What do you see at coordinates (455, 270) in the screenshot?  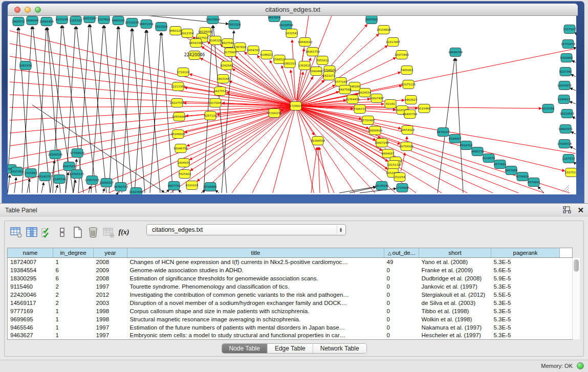 I see `table-cell: Franke et al. (2009)` at bounding box center [455, 270].